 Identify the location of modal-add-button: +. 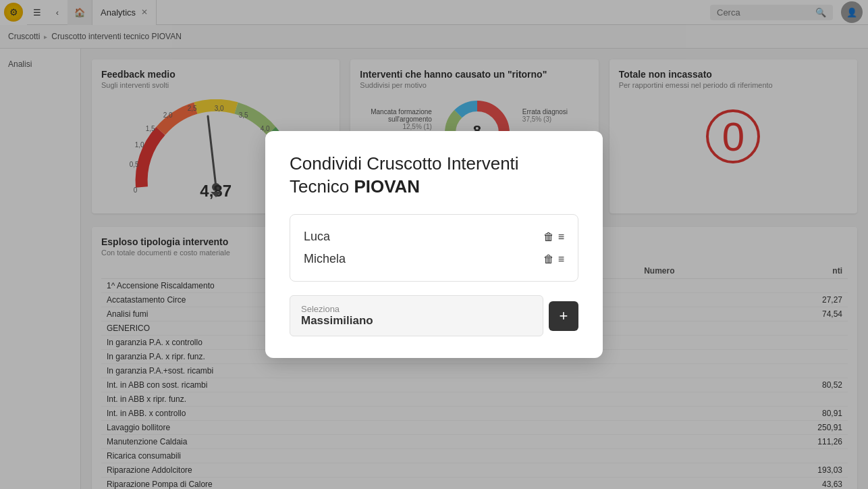
(564, 316).